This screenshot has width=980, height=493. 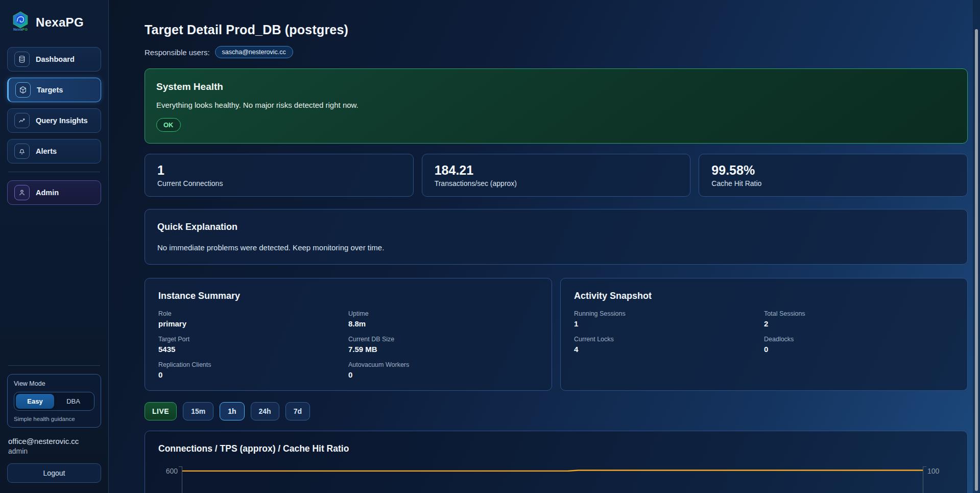 What do you see at coordinates (254, 52) in the screenshot?
I see `responsible-user-chip: sascha@nesterovic.cc` at bounding box center [254, 52].